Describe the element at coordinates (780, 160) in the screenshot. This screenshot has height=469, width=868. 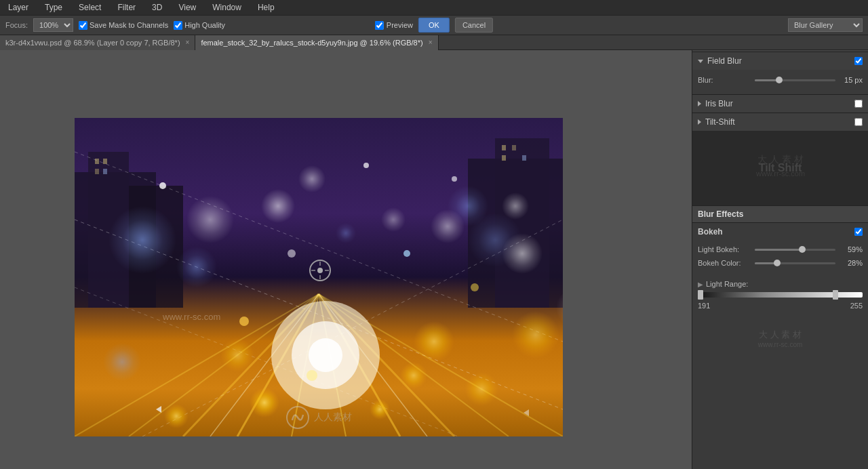
I see `tilt-shift-section: Tilt-Shift 大 人 素 材 www.rr-sc.com Tilt Sh…` at that location.